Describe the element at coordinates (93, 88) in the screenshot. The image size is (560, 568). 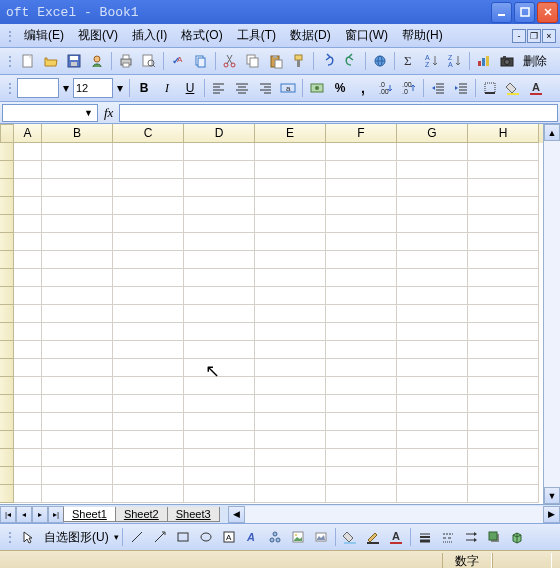
I see `font-size-selector` at that location.